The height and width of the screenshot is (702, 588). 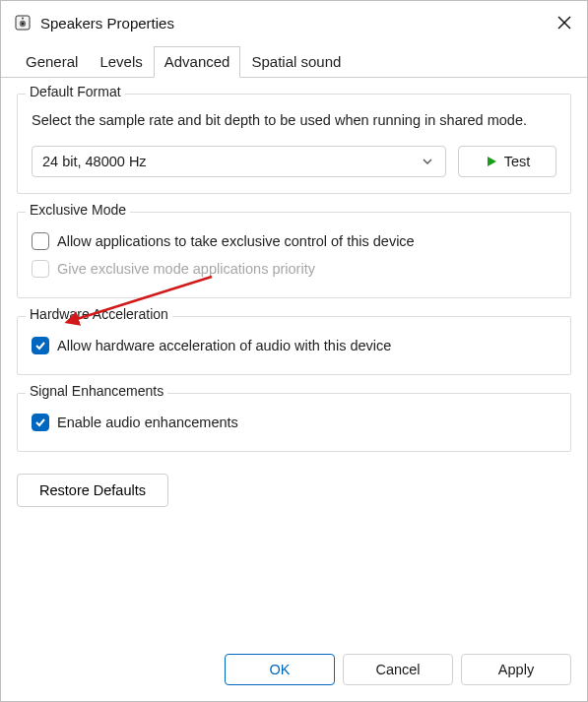 I want to click on default-format-legend: Default Format, so click(x=75, y=92).